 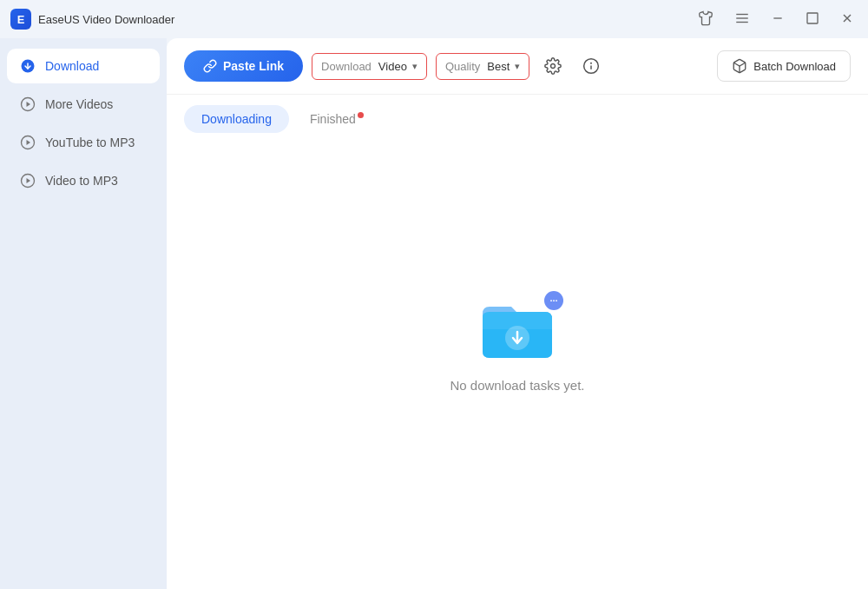 I want to click on download-icon, so click(x=28, y=66).